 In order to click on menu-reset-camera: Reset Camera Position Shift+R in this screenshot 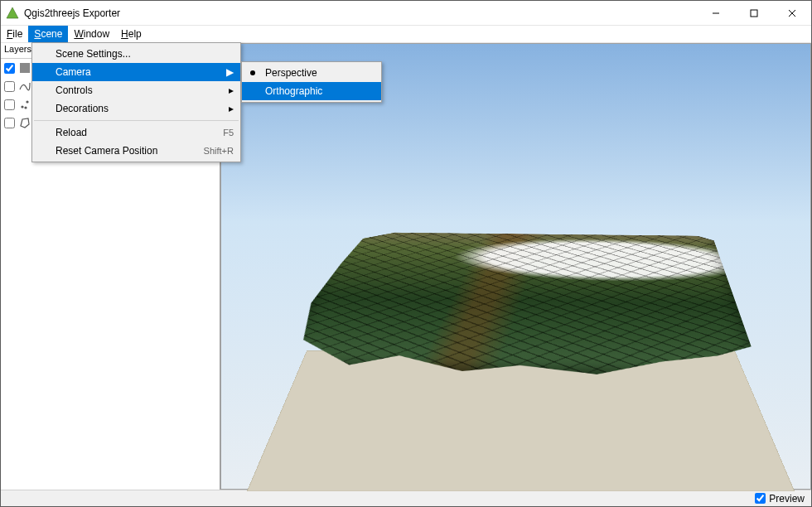, I will do `click(136, 151)`.